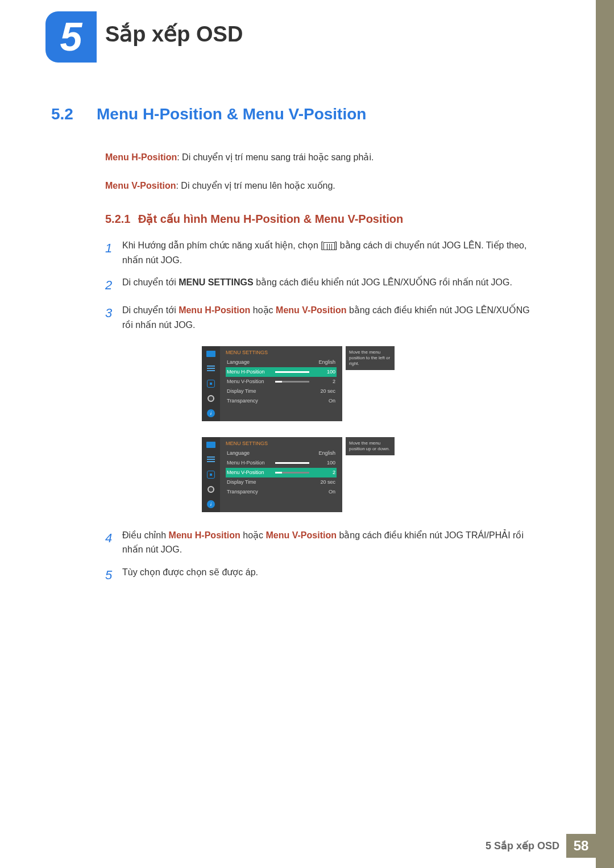 The image size is (614, 868). I want to click on h-position-label: Menu H-Position, so click(141, 157).